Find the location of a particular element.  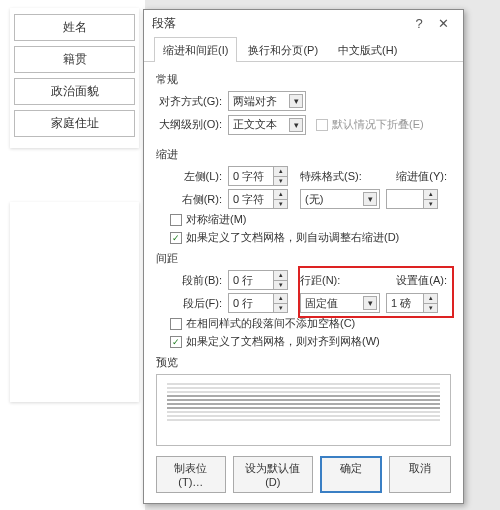

no-space-checkbox is located at coordinates (176, 324).